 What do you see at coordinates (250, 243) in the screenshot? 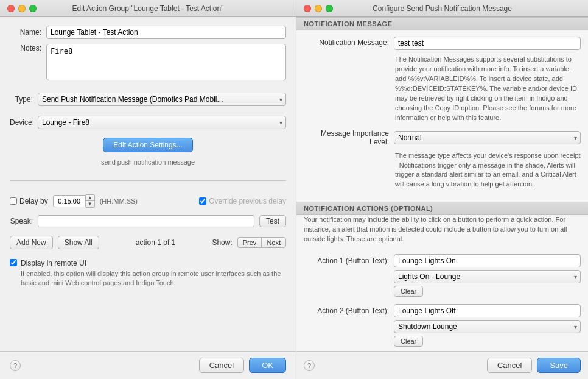
I see `prev-button: Prev` at bounding box center [250, 243].